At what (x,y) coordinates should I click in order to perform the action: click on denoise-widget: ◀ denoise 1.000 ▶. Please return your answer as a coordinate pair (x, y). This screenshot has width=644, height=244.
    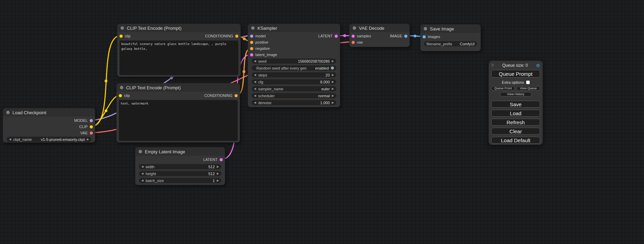
    Looking at the image, I should click on (294, 102).